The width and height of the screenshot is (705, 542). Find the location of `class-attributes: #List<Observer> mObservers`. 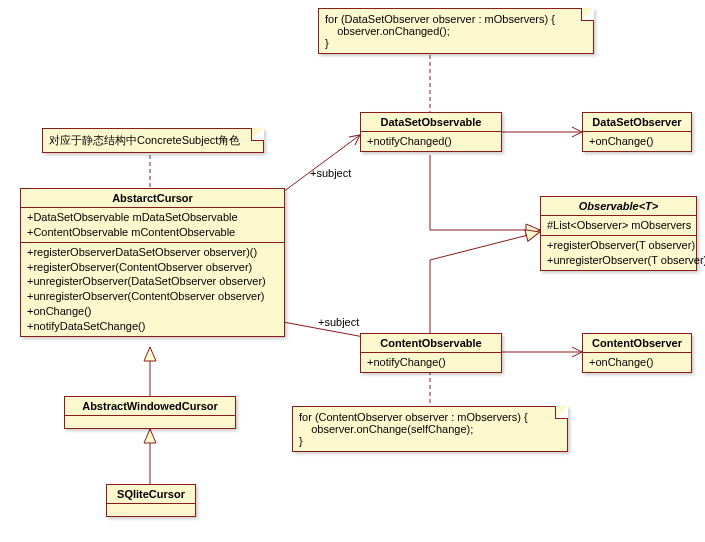

class-attributes: #List<Observer> mObservers is located at coordinates (618, 226).